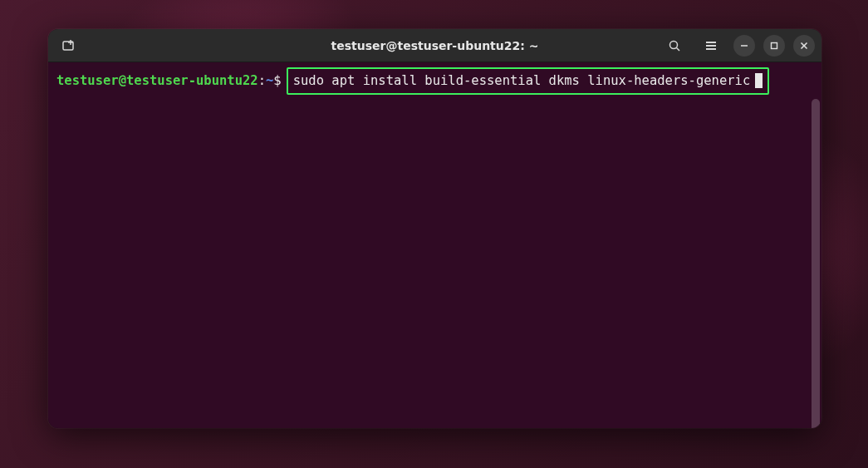  What do you see at coordinates (804, 46) in the screenshot?
I see `close-icon` at bounding box center [804, 46].